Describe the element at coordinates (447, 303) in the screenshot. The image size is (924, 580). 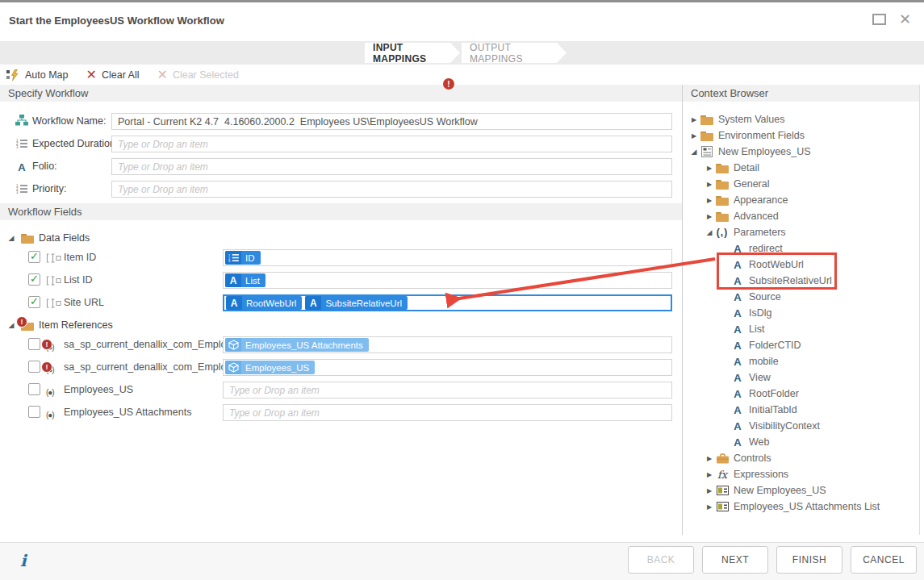
I see `mapping-input: ARootWebUrlASubsiteRelativeUrl` at that location.